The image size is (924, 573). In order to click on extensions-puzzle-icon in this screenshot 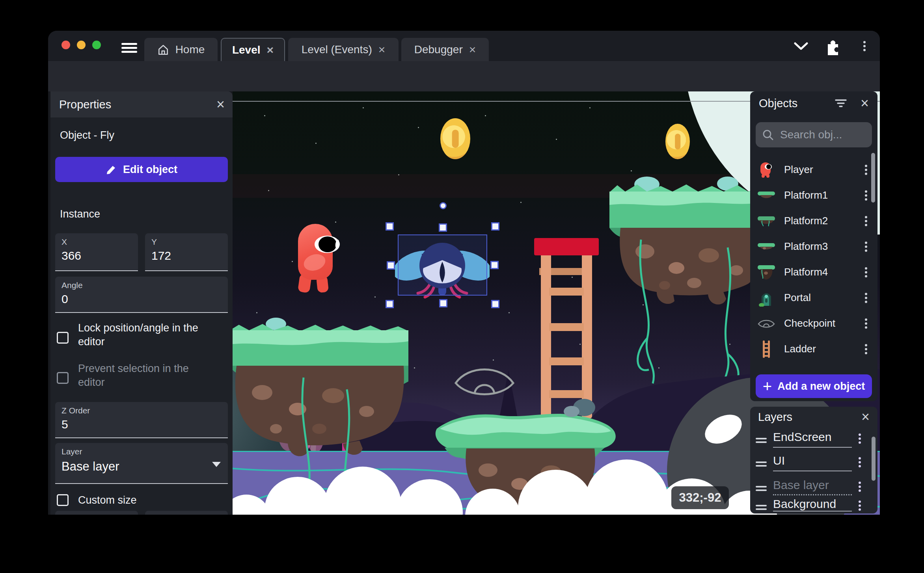, I will do `click(833, 47)`.